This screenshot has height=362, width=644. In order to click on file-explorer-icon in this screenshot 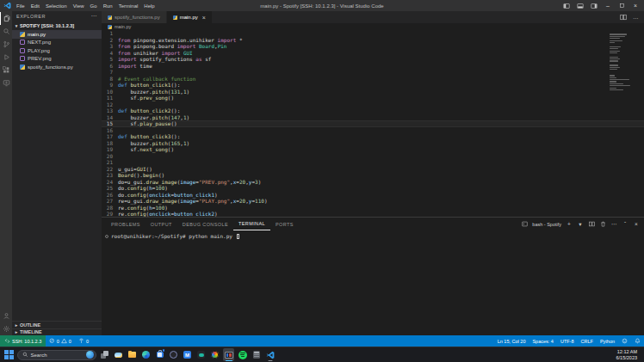, I will do `click(133, 354)`.